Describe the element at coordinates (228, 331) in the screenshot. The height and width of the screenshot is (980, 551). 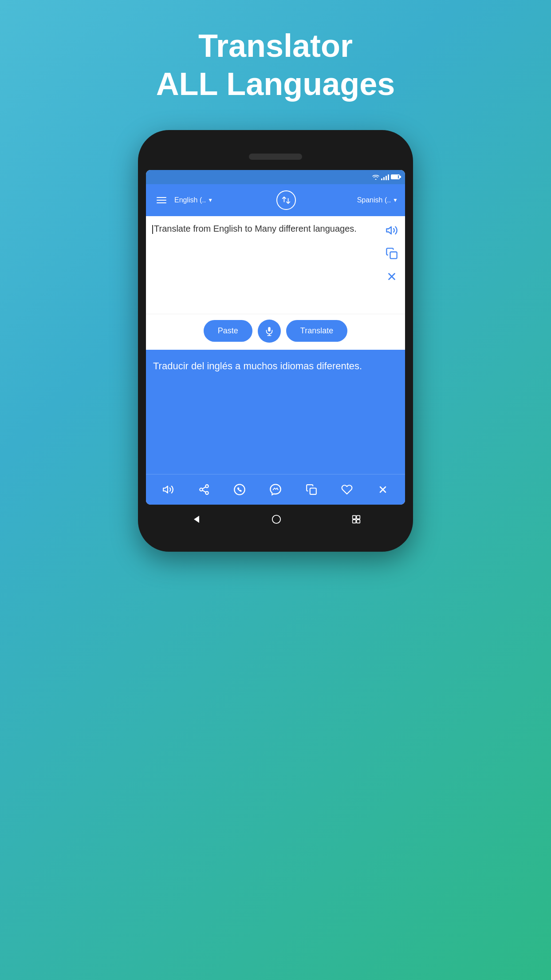
I see `paste-button: Paste` at that location.